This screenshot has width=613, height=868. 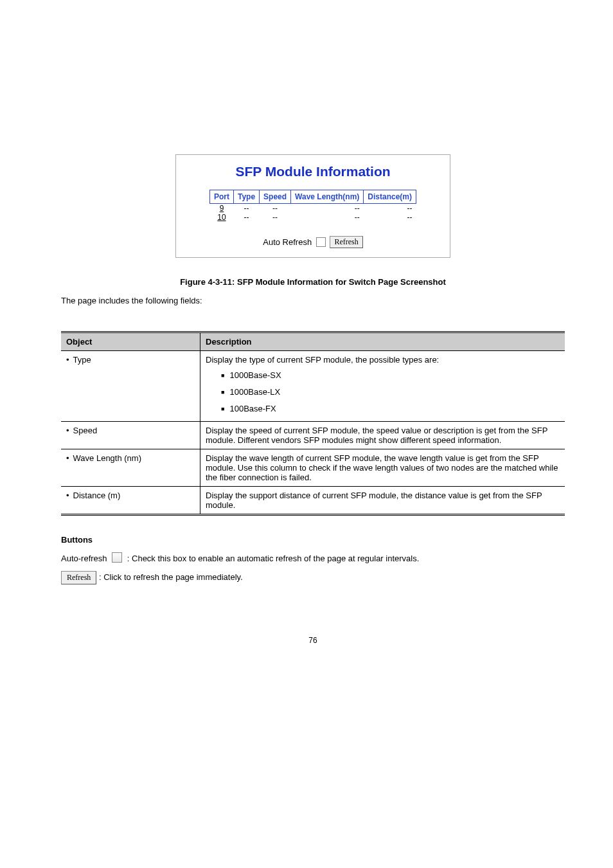 What do you see at coordinates (312, 208) in the screenshot?
I see `table-row: 9 -- -- -- --` at bounding box center [312, 208].